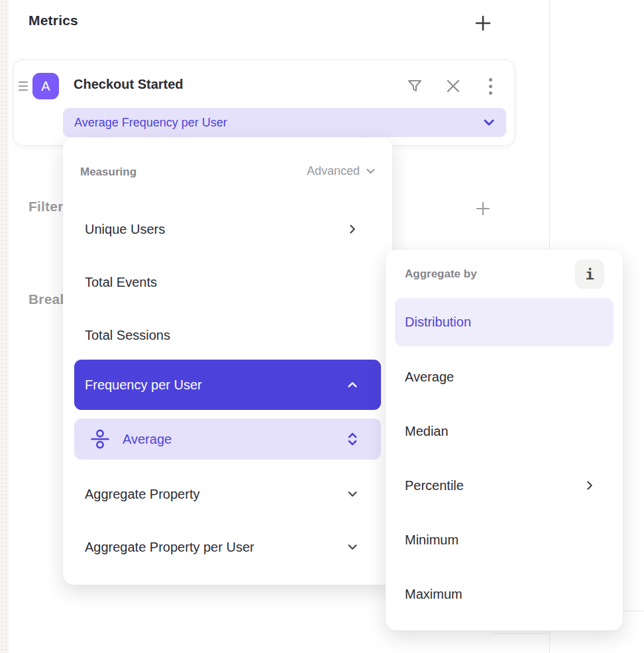  I want to click on menu-item-unique-users: Unique Users, so click(228, 229).